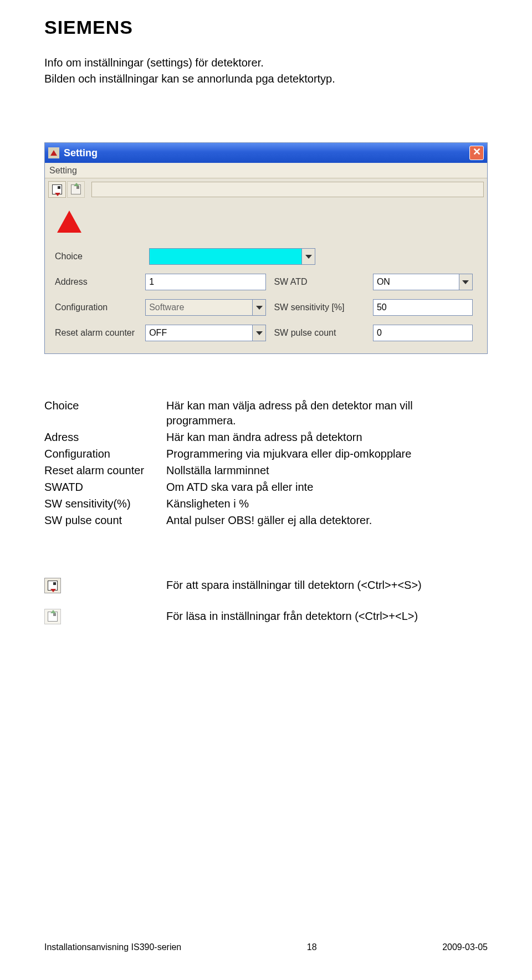  Describe the element at coordinates (69, 222) in the screenshot. I see `detector-triangle-icon` at that location.